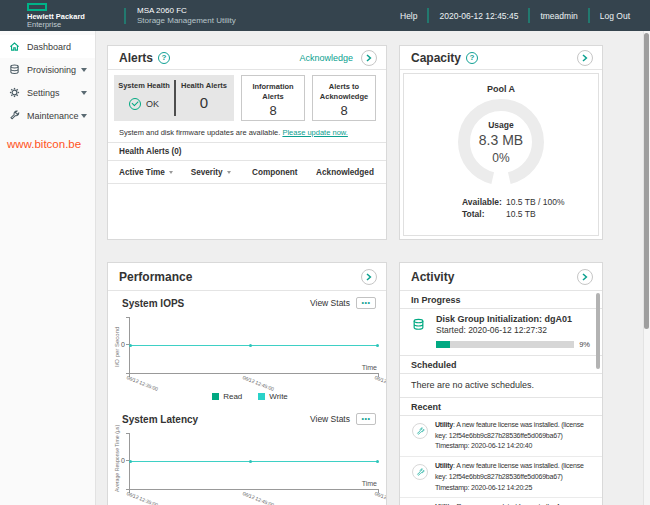 The image size is (650, 505). I want to click on firmware-notice: System and disk firmware updates are ava…, so click(248, 132).